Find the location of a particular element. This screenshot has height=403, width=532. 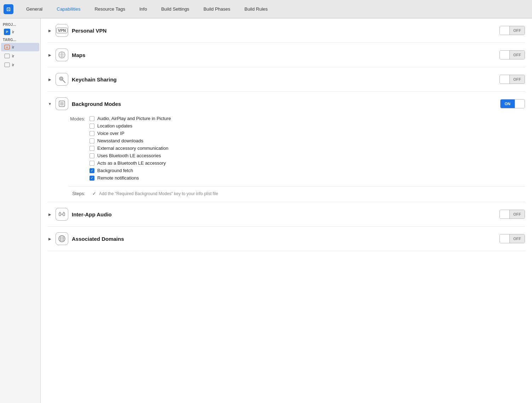

personal-vpn-toggle: OFF is located at coordinates (512, 30).